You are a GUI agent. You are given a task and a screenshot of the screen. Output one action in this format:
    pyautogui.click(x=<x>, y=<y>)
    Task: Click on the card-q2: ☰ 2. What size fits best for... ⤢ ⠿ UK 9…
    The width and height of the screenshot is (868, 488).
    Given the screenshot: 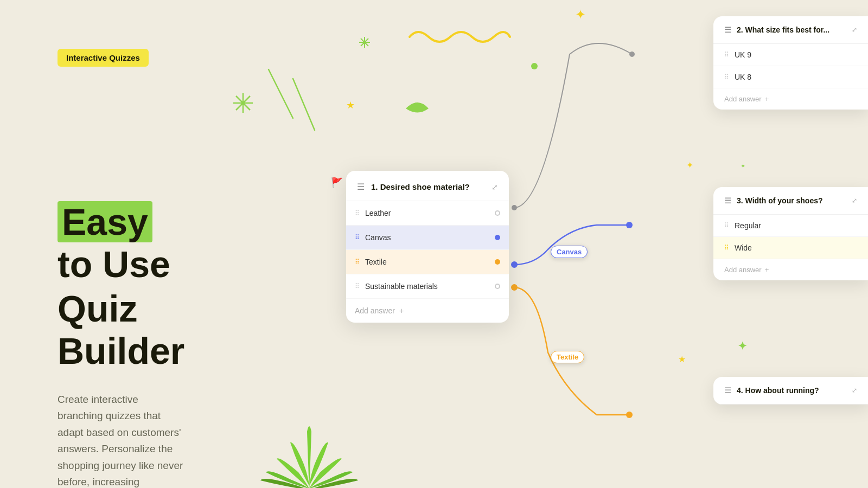 What is the action you would take?
    pyautogui.click(x=791, y=63)
    